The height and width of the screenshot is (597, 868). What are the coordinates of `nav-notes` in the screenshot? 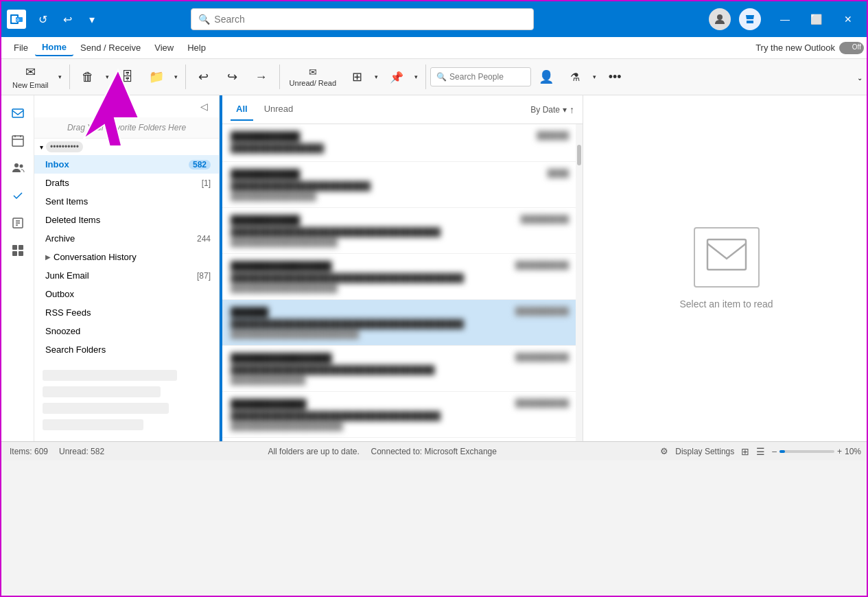 It's located at (18, 223).